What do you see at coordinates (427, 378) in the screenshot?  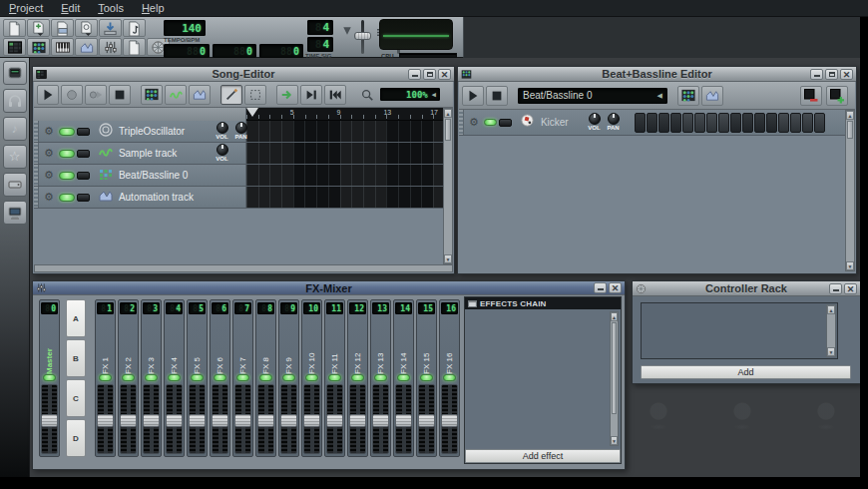 I see `fx-channel-strip: 15FX 15` at bounding box center [427, 378].